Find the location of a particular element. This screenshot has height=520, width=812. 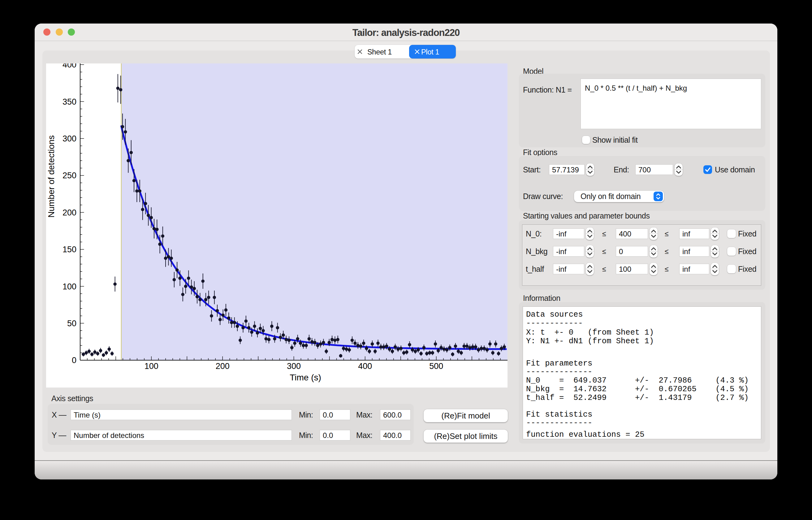

svg-text: Number of detections is located at coordinates (51, 176).